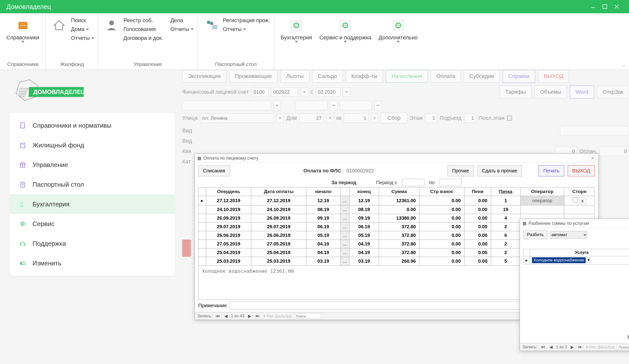 This screenshot has width=629, height=364. Describe the element at coordinates (308, 316) in the screenshot. I see `nav-search` at that location.